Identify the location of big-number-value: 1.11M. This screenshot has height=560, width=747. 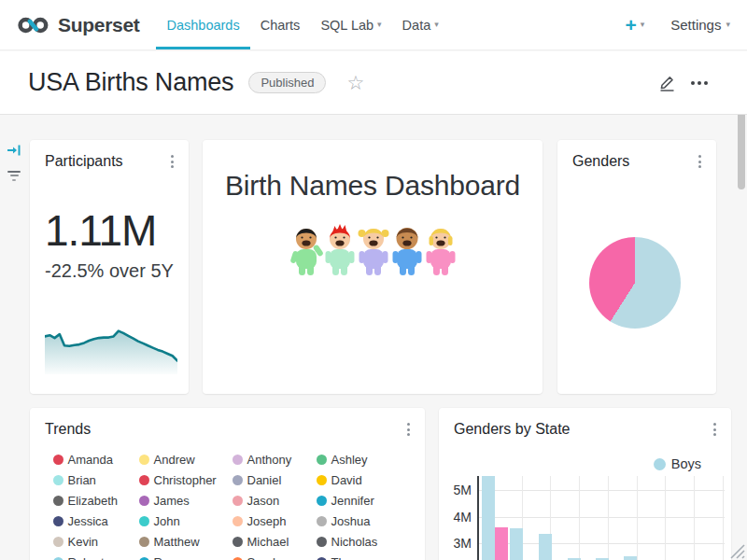
(101, 231).